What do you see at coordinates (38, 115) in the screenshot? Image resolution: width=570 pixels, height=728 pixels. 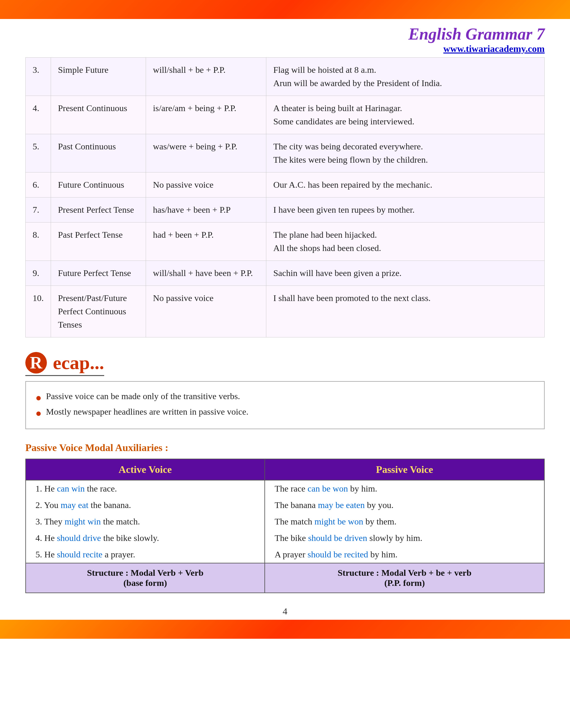 I see `row-number: 4.` at bounding box center [38, 115].